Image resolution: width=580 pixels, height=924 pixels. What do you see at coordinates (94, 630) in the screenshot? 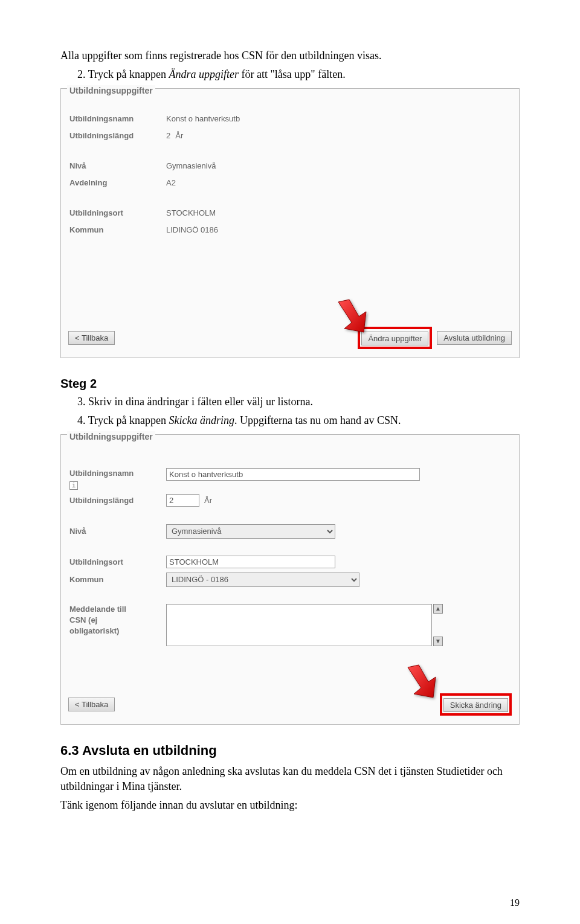
I see `lbl-meddelande-3: obligatoriskt)` at bounding box center [94, 630].